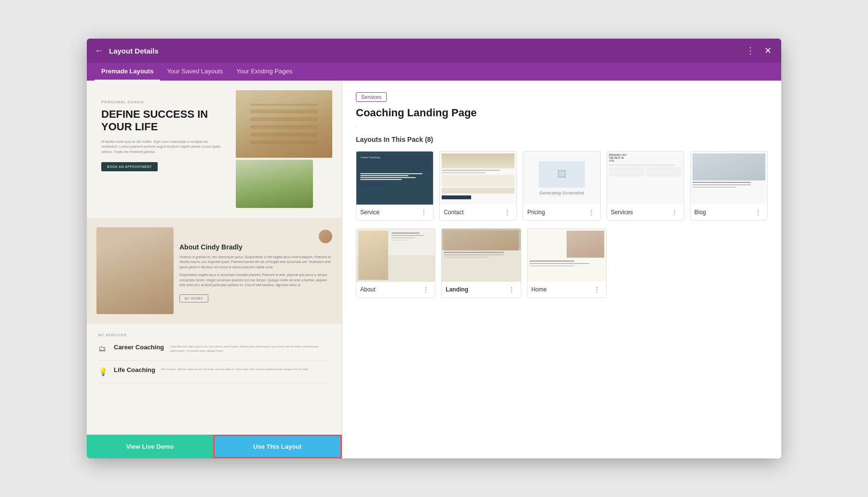 The image size is (868, 497). I want to click on hero-image-grass, so click(274, 184).